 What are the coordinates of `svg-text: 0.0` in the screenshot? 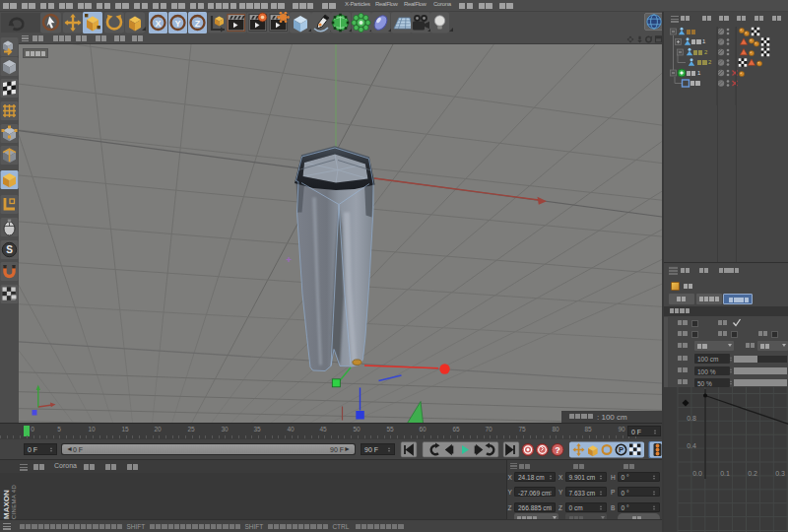 It's located at (697, 473).